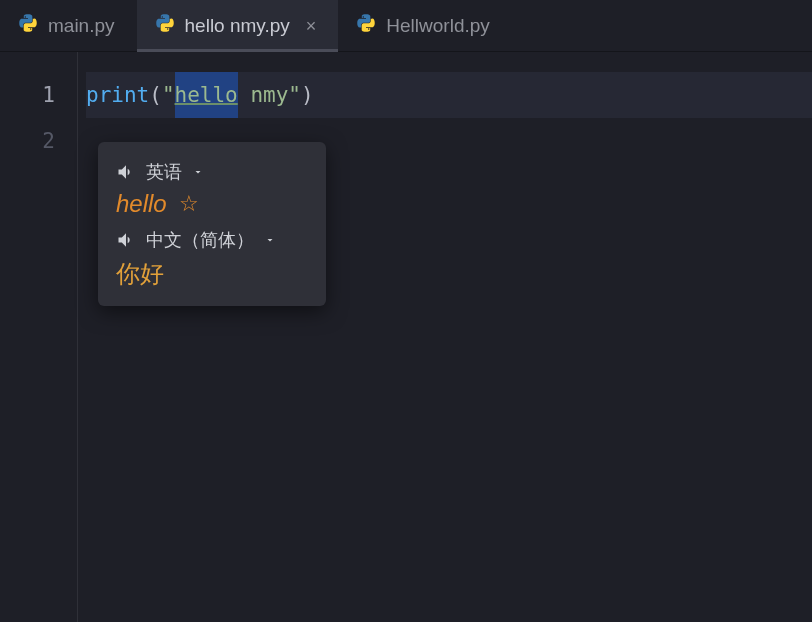  What do you see at coordinates (238, 26) in the screenshot?
I see `tab-label: hello nmy.py` at bounding box center [238, 26].